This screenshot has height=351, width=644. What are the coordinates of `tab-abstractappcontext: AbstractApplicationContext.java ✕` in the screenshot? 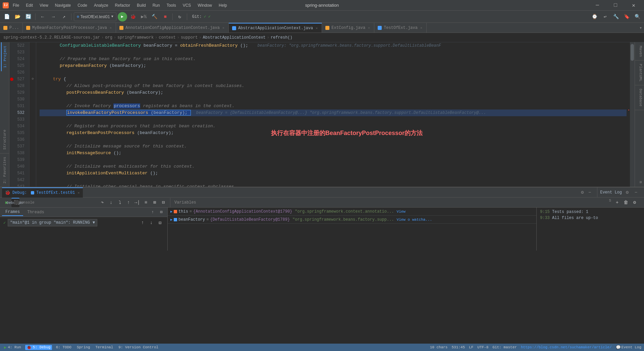 It's located at (275, 28).